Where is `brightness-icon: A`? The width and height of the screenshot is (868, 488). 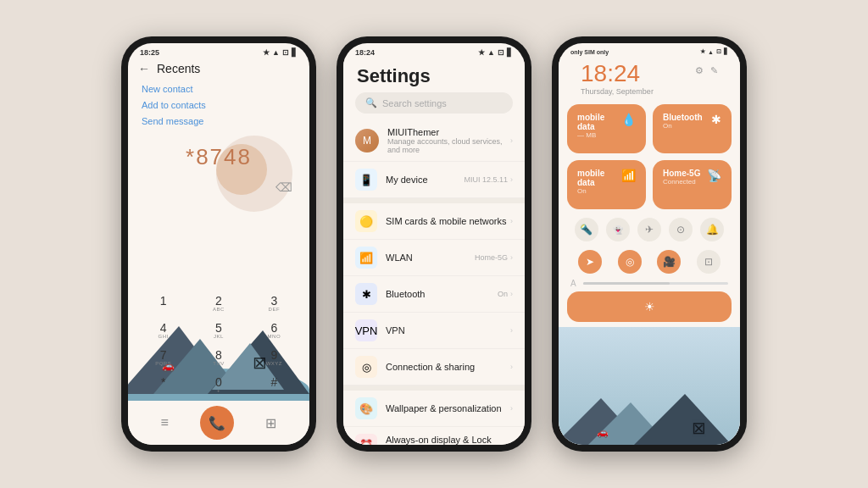 brightness-icon: A is located at coordinates (573, 283).